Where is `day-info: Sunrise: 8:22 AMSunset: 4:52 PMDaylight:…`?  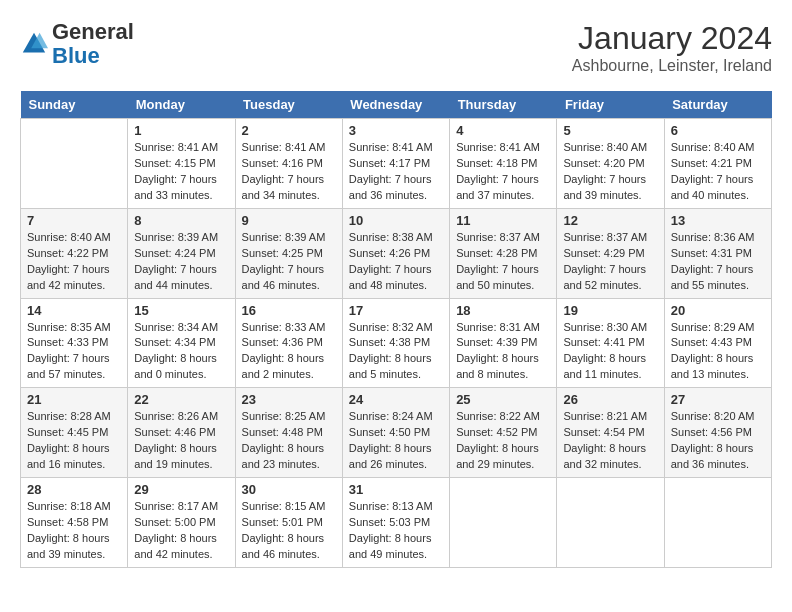 day-info: Sunrise: 8:22 AMSunset: 4:52 PMDaylight:… is located at coordinates (503, 441).